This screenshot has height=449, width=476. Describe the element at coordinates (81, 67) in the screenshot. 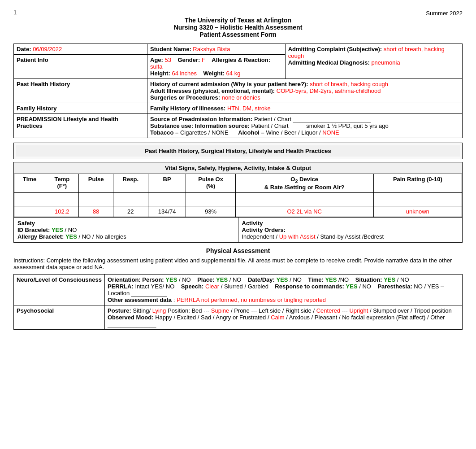

I see `patient-info-label-cell: Patient Info` at that location.